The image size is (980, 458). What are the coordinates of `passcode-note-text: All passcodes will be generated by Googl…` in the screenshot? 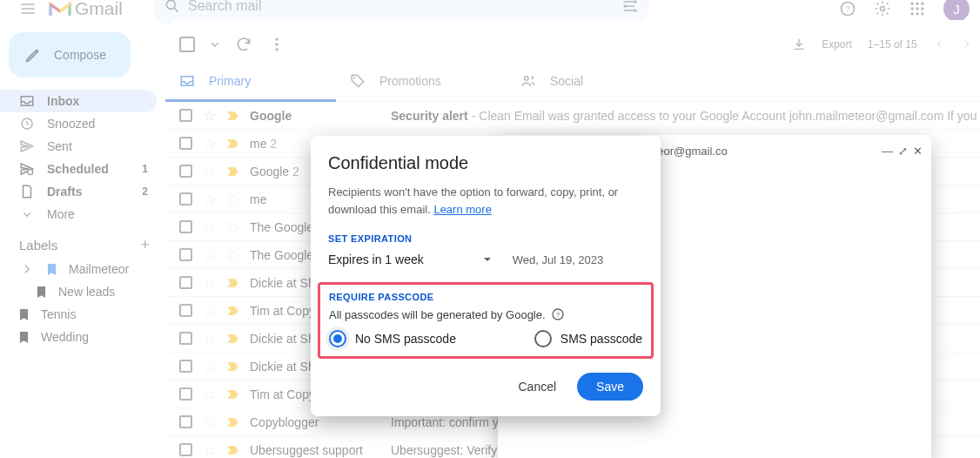 It's located at (437, 315).